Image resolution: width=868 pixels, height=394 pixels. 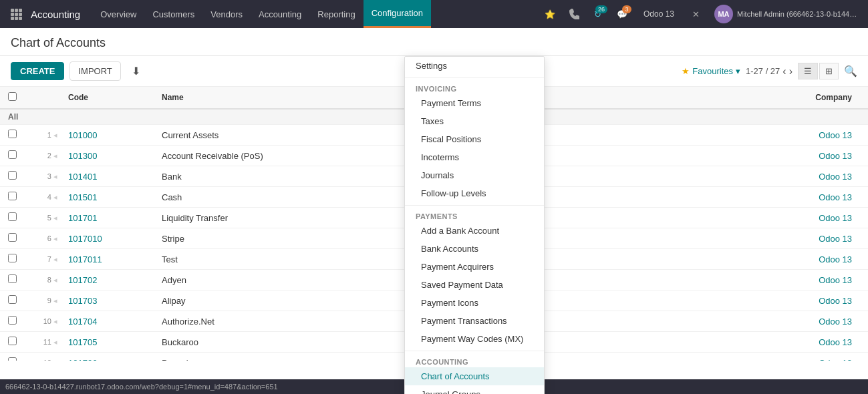 I want to click on dropdown-item-taxes: Taxes, so click(x=474, y=122).